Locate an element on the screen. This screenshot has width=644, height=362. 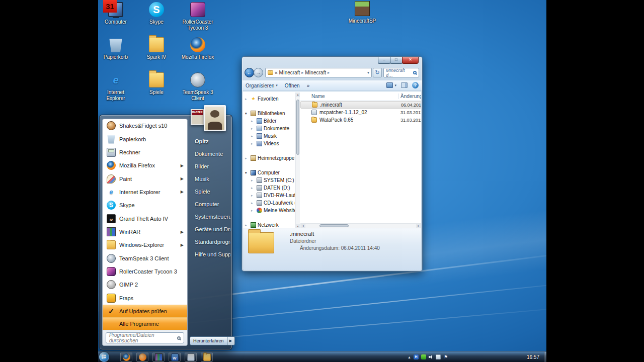
scroll-right-icon is located at coordinates (419, 226).